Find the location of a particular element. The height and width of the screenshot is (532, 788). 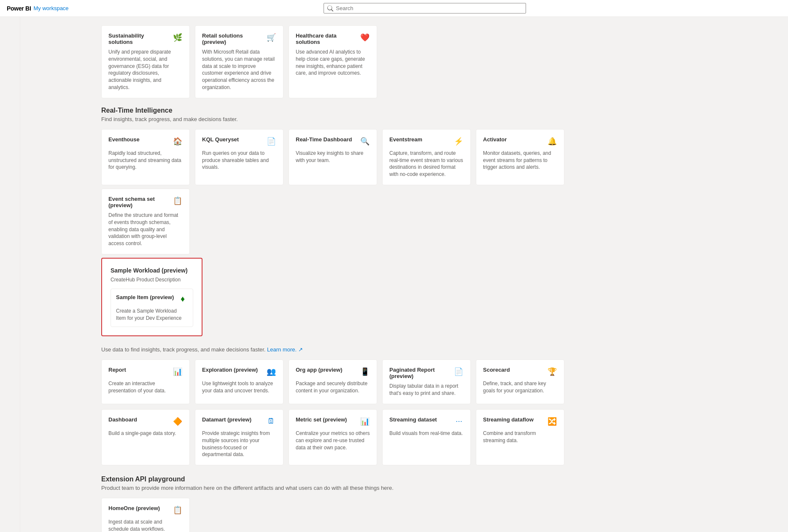

card-title: Streaming dataset is located at coordinates (421, 419).